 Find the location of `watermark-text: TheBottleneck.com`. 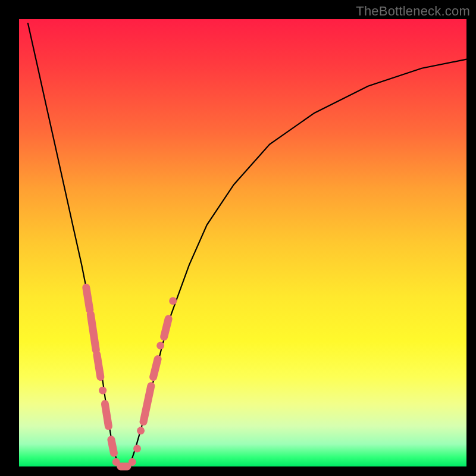

watermark-text: TheBottleneck.com is located at coordinates (413, 11).